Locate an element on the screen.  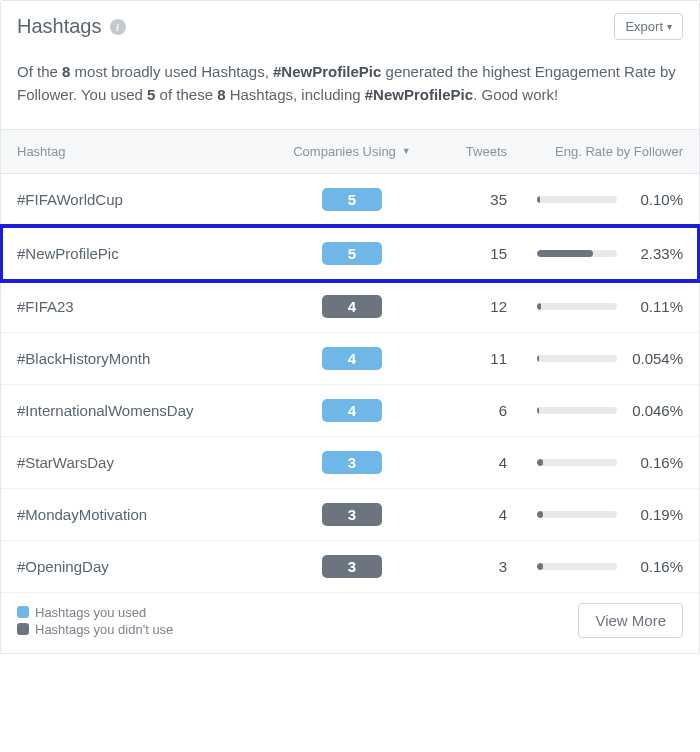
chevron-down-icon: ▾ is located at coordinates (670, 26).